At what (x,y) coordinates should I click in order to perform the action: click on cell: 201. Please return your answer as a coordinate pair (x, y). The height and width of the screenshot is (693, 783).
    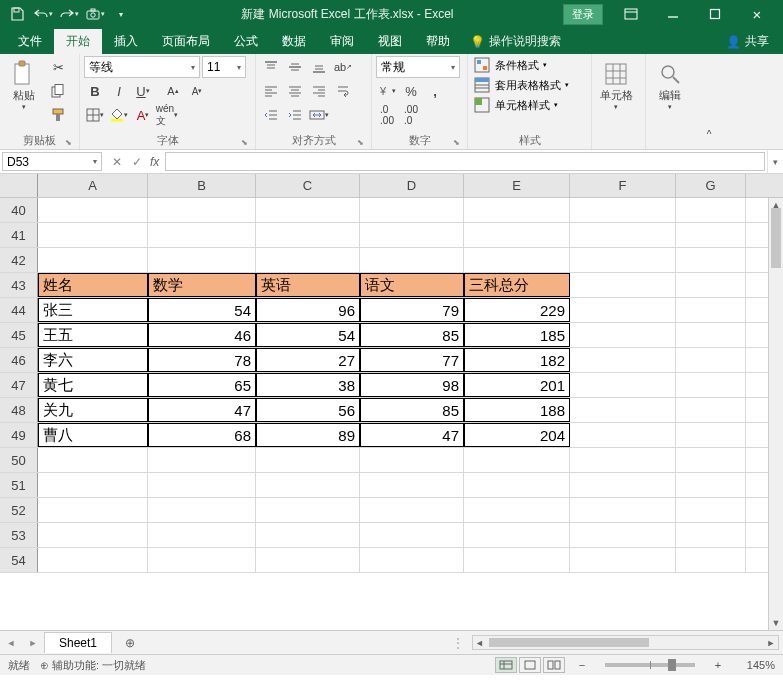
    Looking at the image, I should click on (517, 385).